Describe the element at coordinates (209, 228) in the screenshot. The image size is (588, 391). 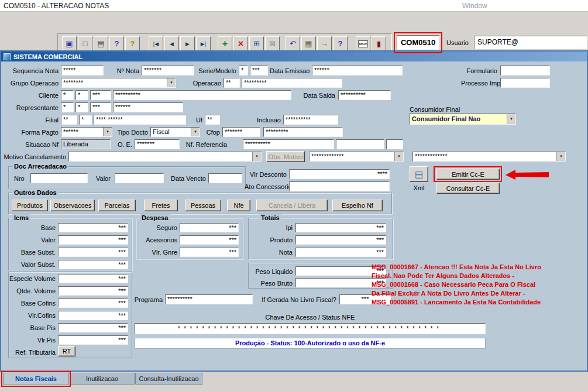
I see `seguro-field: ***` at that location.